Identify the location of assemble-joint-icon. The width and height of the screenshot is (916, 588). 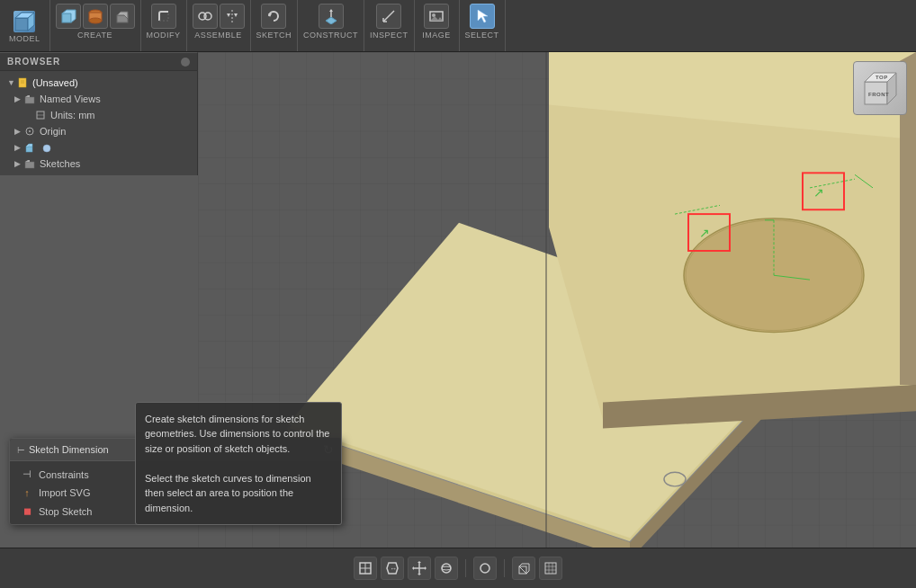
(205, 16).